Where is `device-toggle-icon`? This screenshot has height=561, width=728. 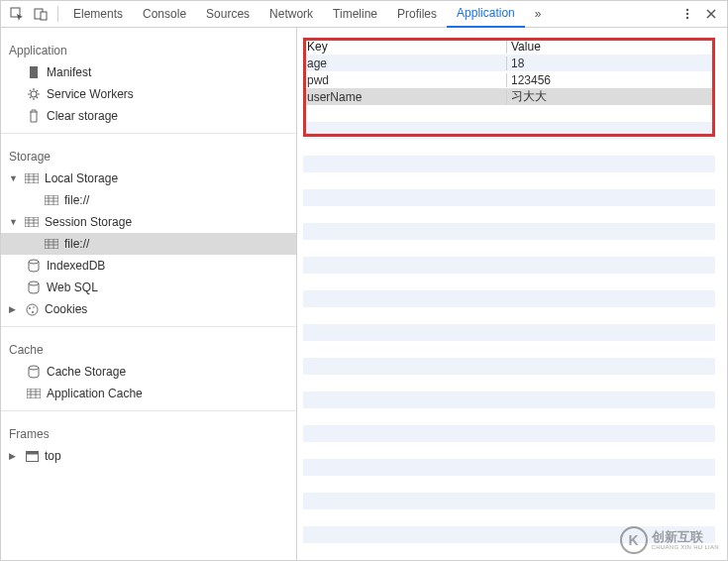 device-toggle-icon is located at coordinates (41, 14).